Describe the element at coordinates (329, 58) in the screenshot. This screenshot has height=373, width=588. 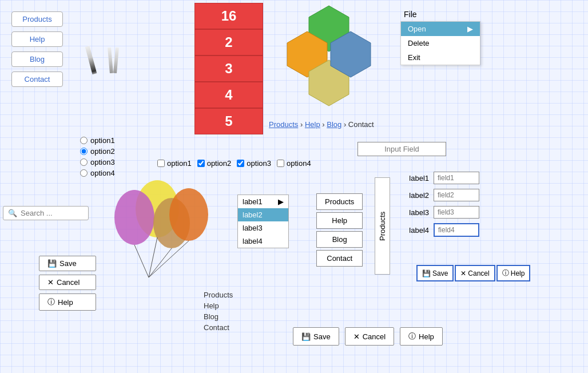
I see `hexagon-group` at that location.